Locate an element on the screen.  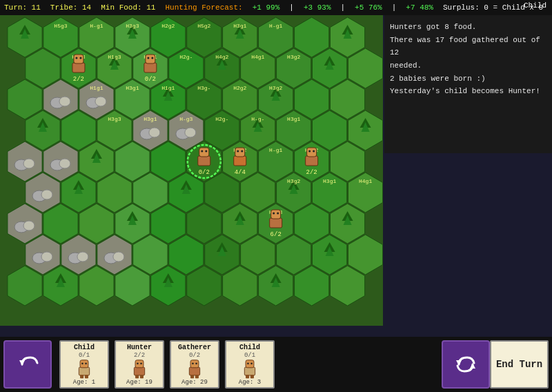
pipe2: | is located at coordinates (344, 8).